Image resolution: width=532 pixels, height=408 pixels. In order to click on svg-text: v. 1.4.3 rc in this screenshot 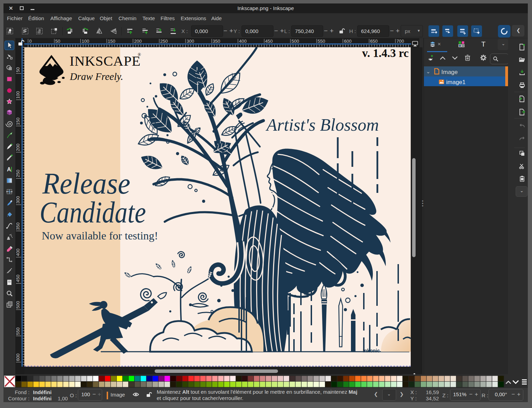, I will do `click(385, 54)`.